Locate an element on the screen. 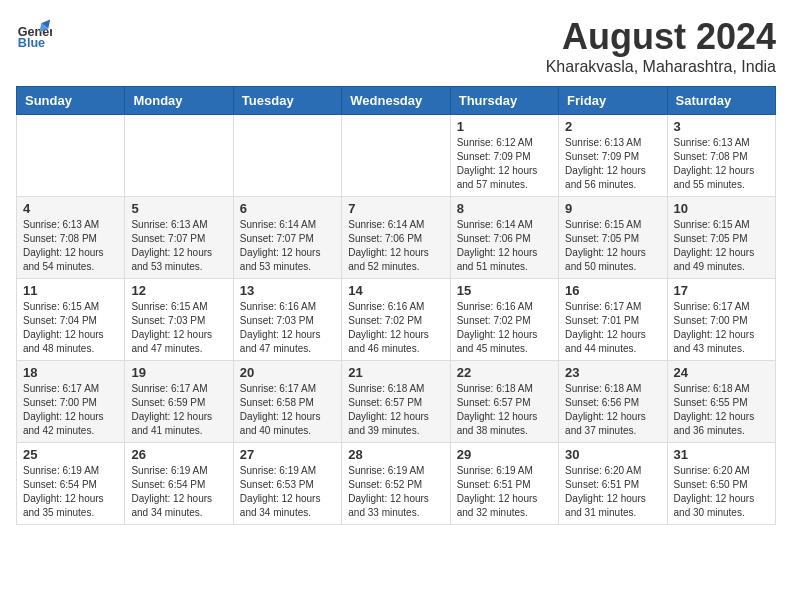 The height and width of the screenshot is (612, 792). calendar-cell: 6Sunrise: 6:14 AM Sunset: 7:07 PM Daylig… is located at coordinates (287, 238).